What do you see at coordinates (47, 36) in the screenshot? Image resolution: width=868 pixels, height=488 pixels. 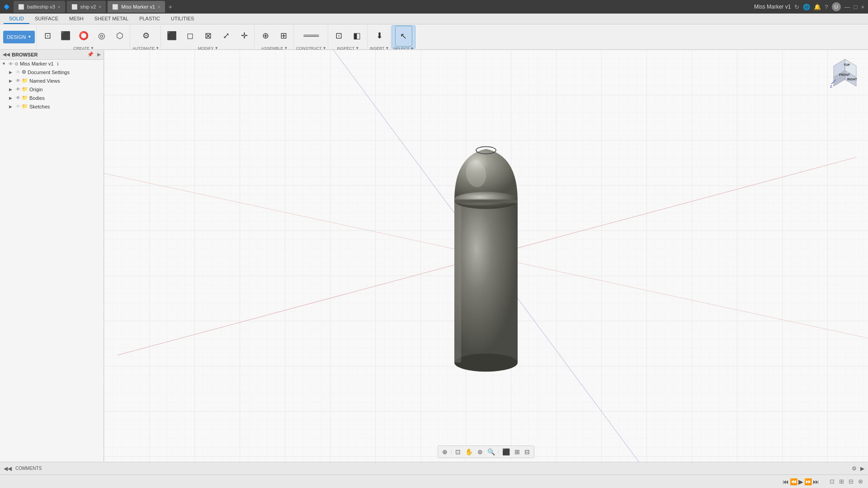 I see `new-component-button: ⊡` at bounding box center [47, 36].